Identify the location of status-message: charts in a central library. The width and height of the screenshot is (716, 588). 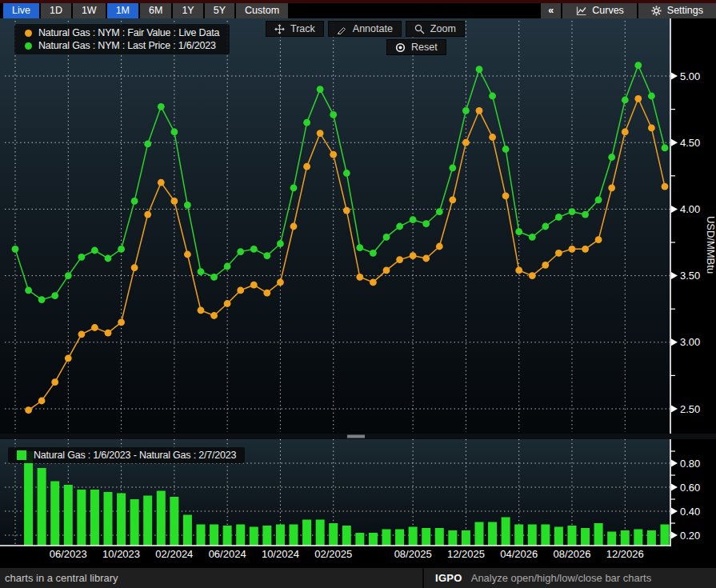
(211, 578).